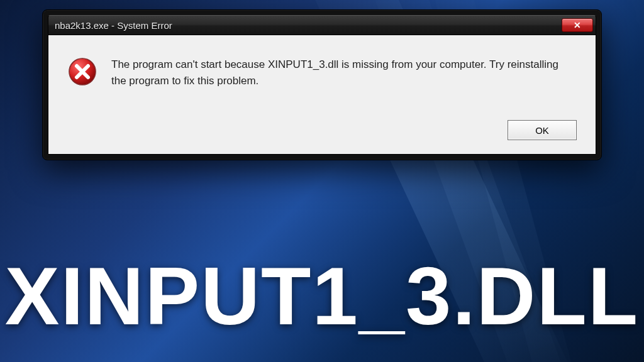 The image size is (644, 362). I want to click on close-icon: ✕, so click(577, 25).